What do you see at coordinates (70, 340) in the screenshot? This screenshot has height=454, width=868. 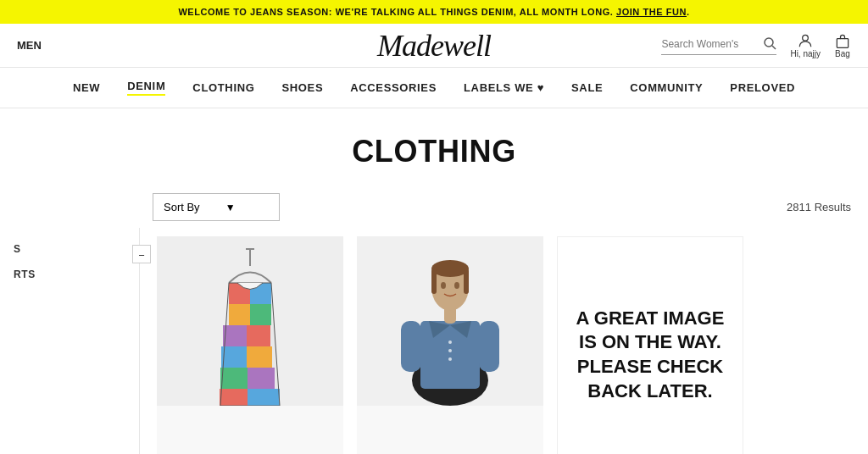 I see `sidebar: – s rts` at bounding box center [70, 340].